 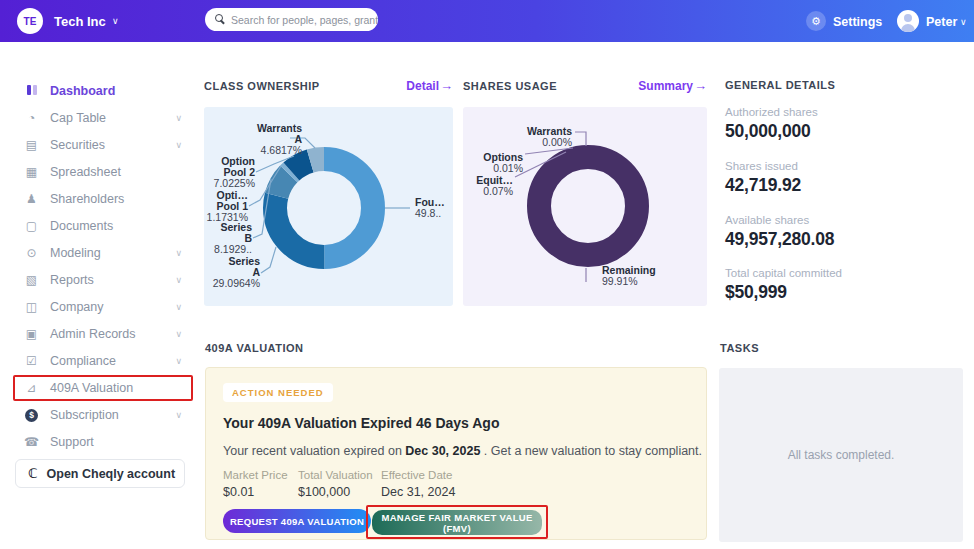 I want to click on sidebar-item-modeling: ⊙Modeling∨, so click(x=100, y=252).